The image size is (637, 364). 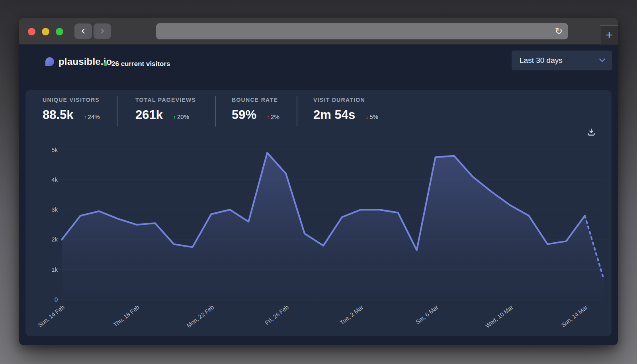 I want to click on refresh-icon: ↻, so click(x=559, y=31).